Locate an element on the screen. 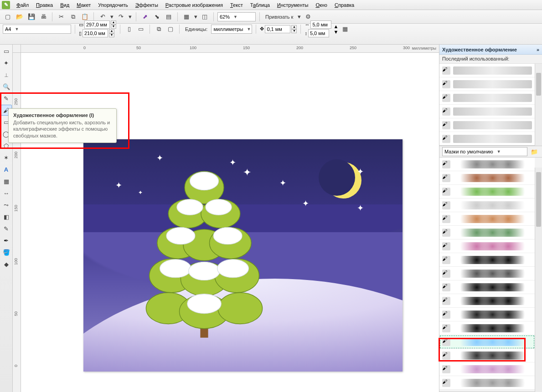 This screenshot has width=542, height=392. dup-x-input is located at coordinates (321, 25).